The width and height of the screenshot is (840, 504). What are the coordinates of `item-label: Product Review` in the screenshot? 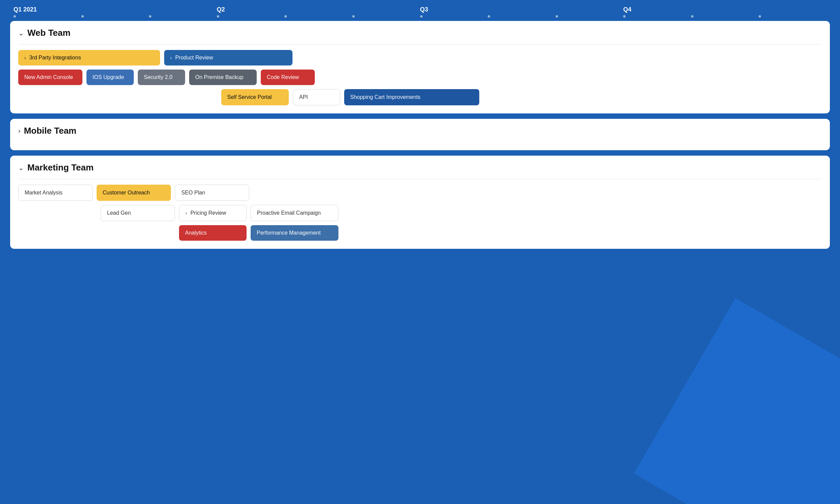 It's located at (194, 58).